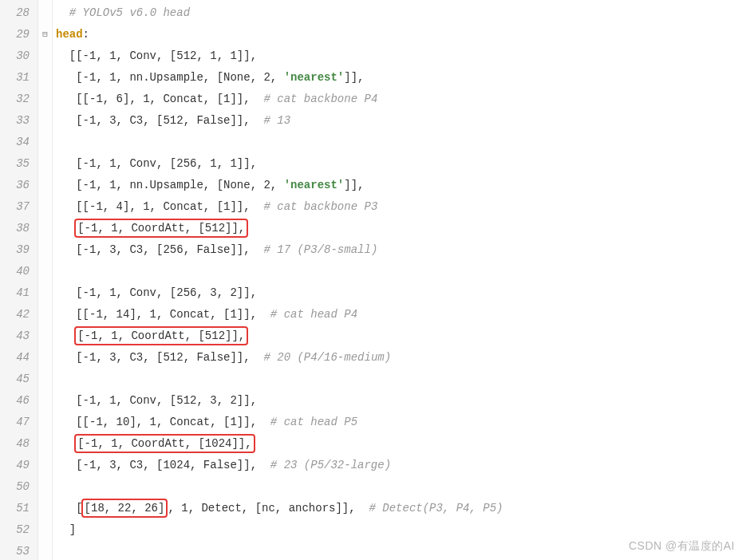 The image size is (746, 560). I want to click on code-line-29: head:, so click(401, 35).